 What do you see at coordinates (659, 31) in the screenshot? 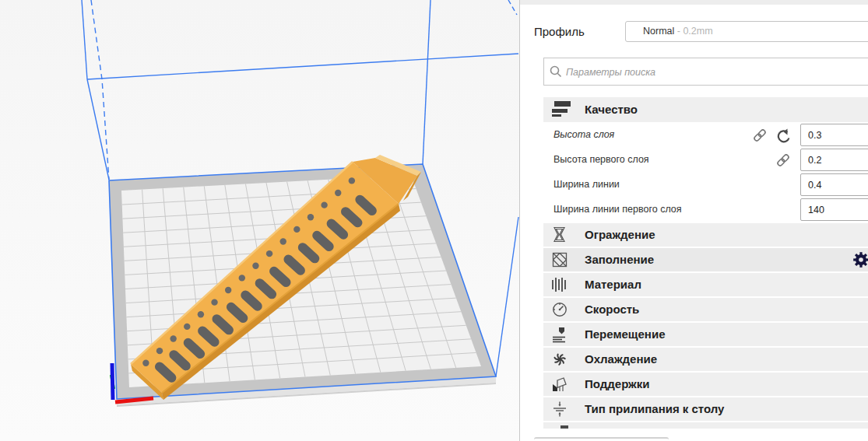
I see `profile-value: Normal` at bounding box center [659, 31].